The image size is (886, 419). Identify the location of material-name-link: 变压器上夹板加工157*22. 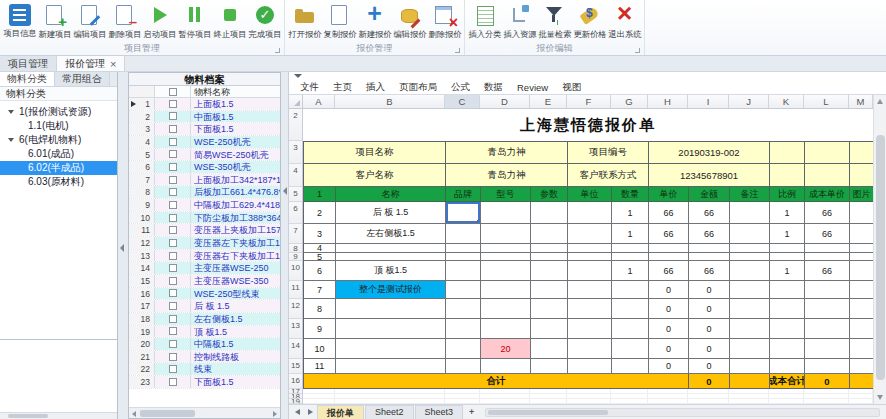
(236, 230).